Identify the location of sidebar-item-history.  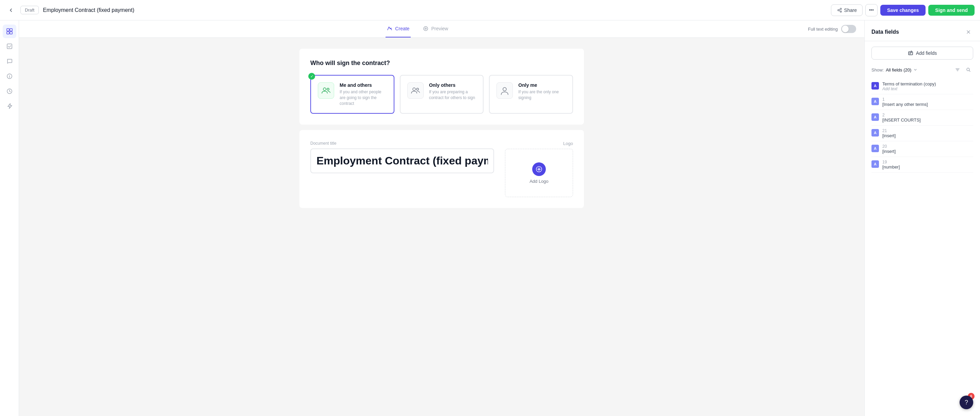
(10, 91).